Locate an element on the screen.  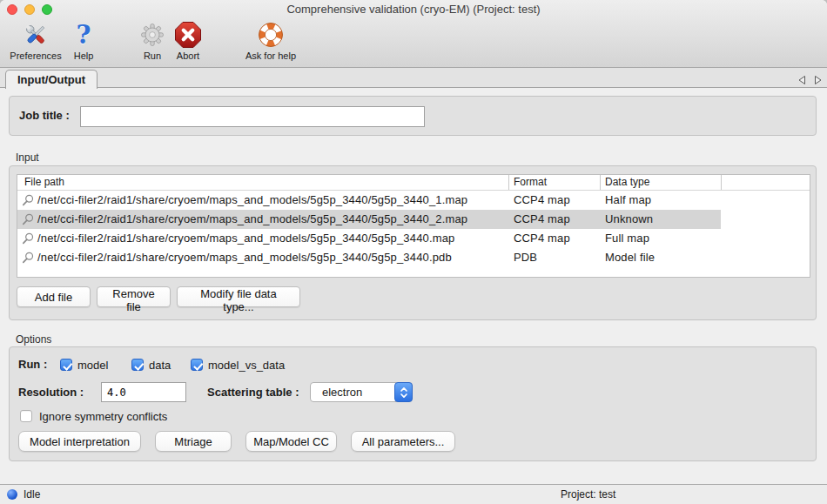
format-cell: PDB is located at coordinates (526, 258).